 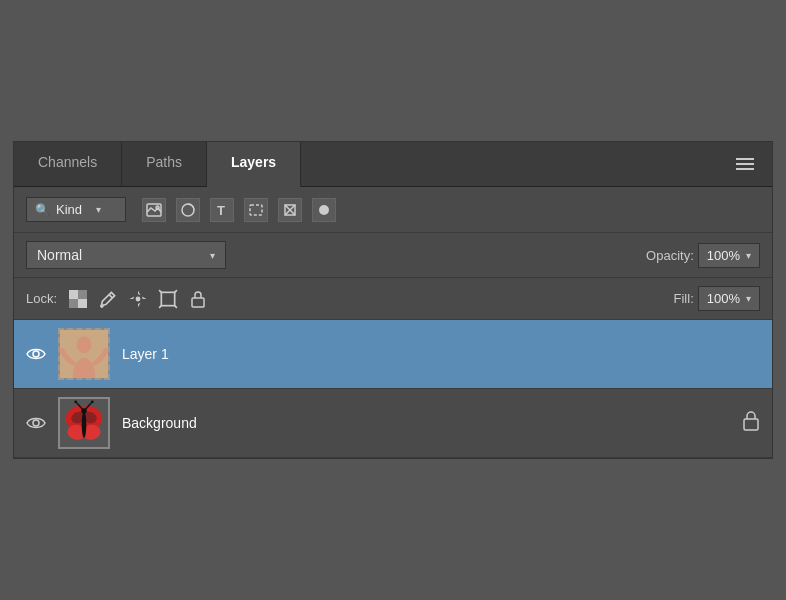 What do you see at coordinates (126, 255) in the screenshot?
I see `blend-mode-select: Normal ▾` at bounding box center [126, 255].